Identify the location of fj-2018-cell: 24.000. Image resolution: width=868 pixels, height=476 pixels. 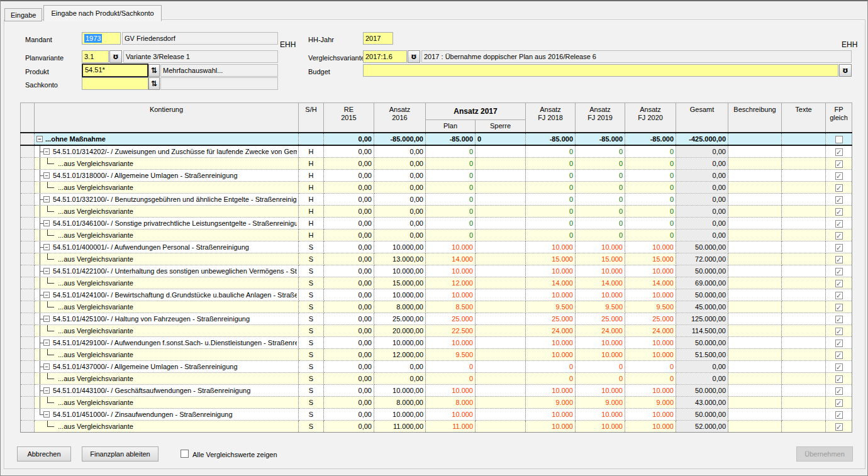
(551, 331).